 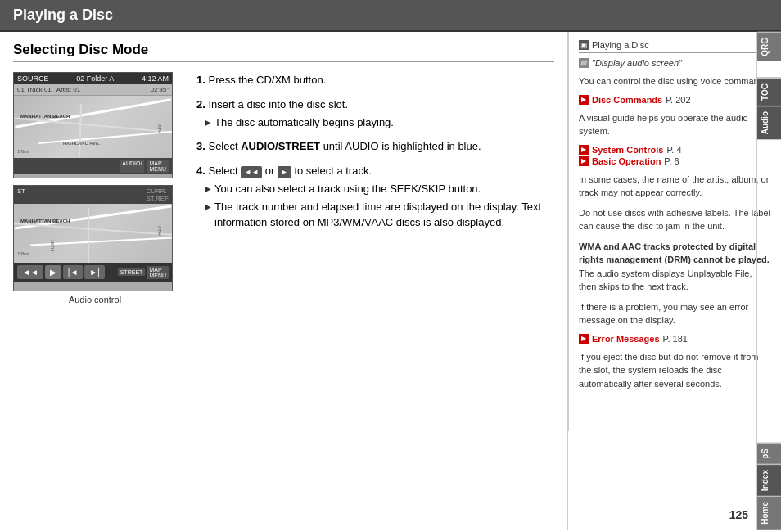 What do you see at coordinates (621, 45) in the screenshot?
I see `sidebar-section-title-text: Playing a Disc` at bounding box center [621, 45].